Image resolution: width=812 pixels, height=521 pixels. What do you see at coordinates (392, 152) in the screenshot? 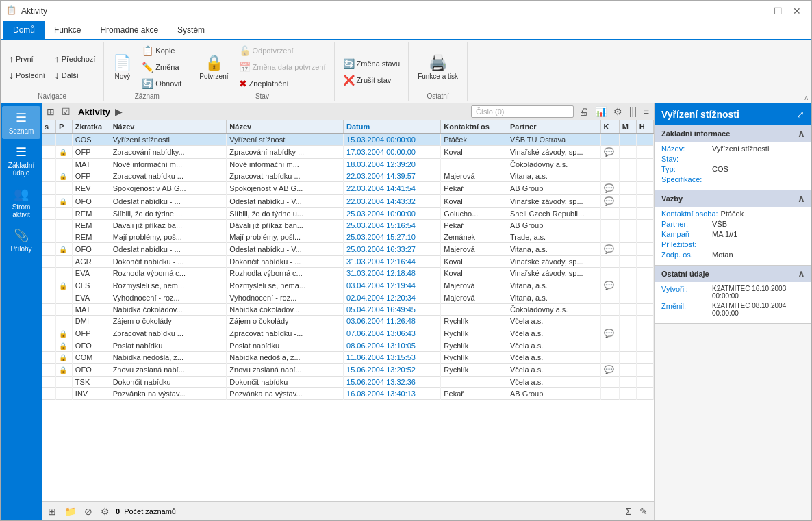
I see `cell-datum: 17.03.2004 00:00:00` at bounding box center [392, 152].